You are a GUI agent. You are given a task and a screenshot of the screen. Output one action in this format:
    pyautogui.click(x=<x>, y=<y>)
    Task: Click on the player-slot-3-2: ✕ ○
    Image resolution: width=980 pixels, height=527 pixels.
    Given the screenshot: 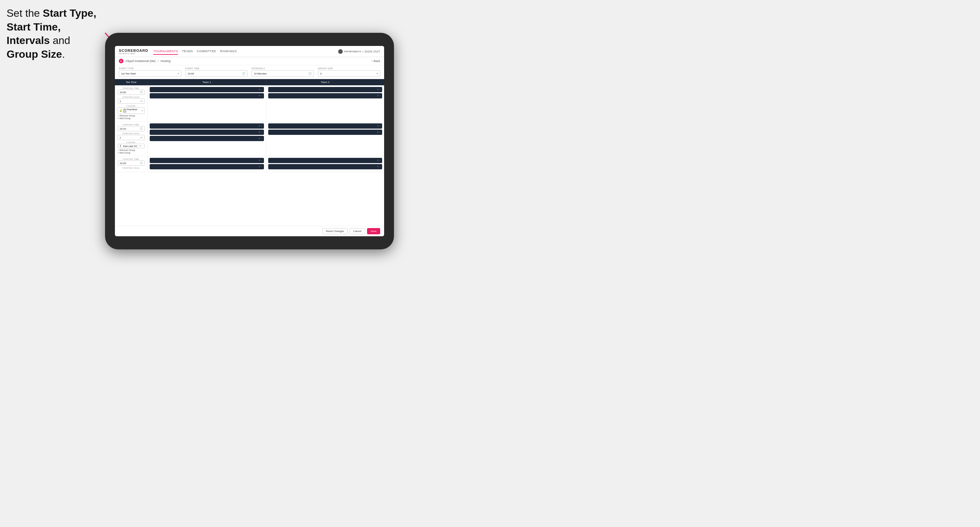 What is the action you would take?
    pyautogui.click(x=207, y=132)
    